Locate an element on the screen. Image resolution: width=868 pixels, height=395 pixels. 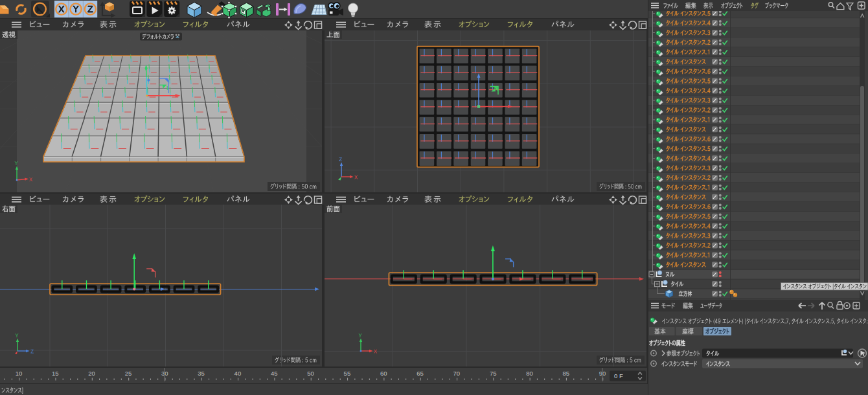
svg-text: 80 is located at coordinates (530, 373).